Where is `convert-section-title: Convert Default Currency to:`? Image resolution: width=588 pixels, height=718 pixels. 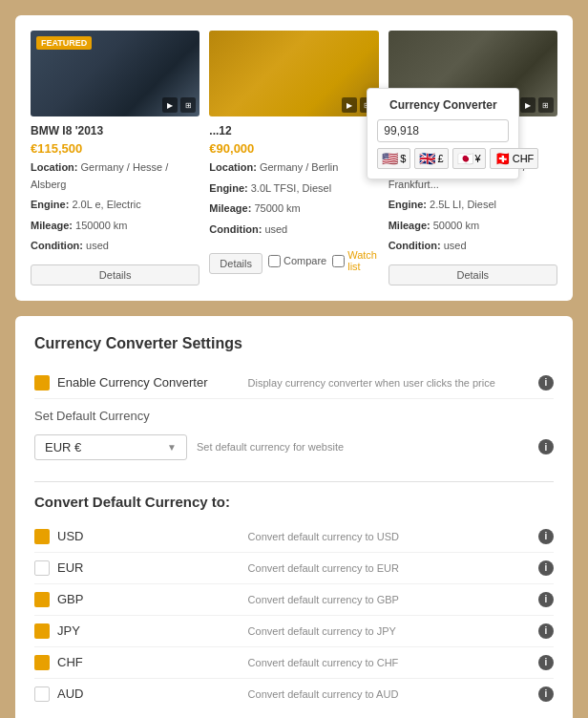
convert-section-title: Convert Default Currency to: is located at coordinates (294, 502).